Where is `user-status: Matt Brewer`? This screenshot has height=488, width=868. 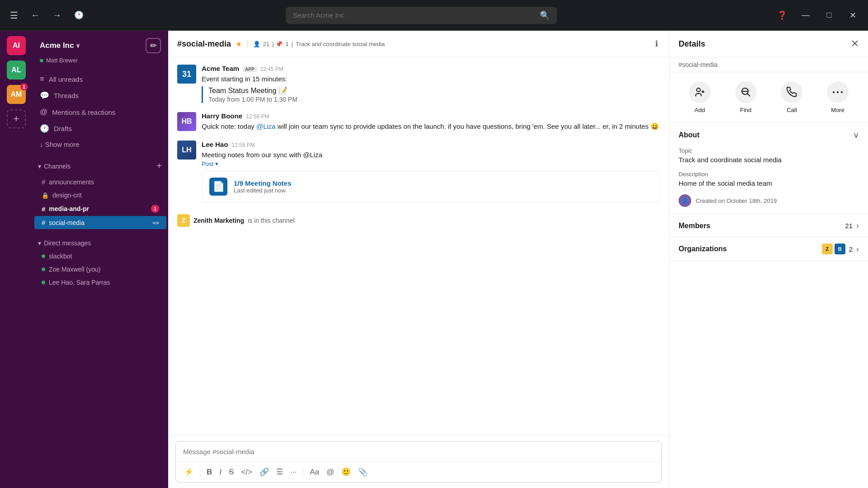
user-status: Matt Brewer is located at coordinates (100, 63).